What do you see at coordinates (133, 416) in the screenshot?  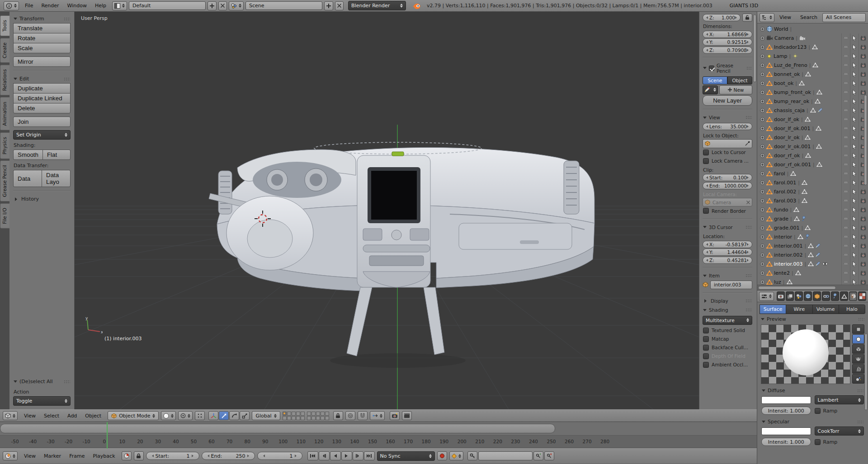 I see `mode-dropdown: Object Mode` at bounding box center [133, 416].